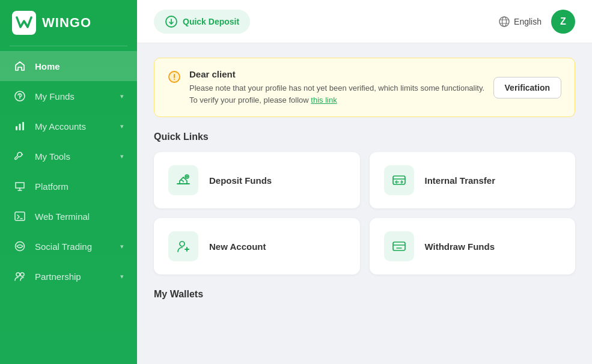  What do you see at coordinates (69, 23) in the screenshot?
I see `sidebar-logo: WINGO` at bounding box center [69, 23].